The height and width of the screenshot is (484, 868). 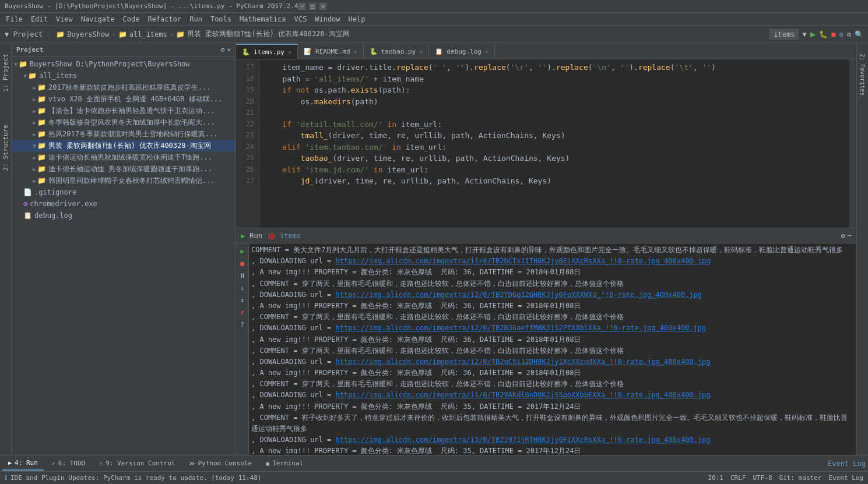 What do you see at coordinates (243, 288) in the screenshot?
I see `run-step-btn: ↓` at bounding box center [243, 288].